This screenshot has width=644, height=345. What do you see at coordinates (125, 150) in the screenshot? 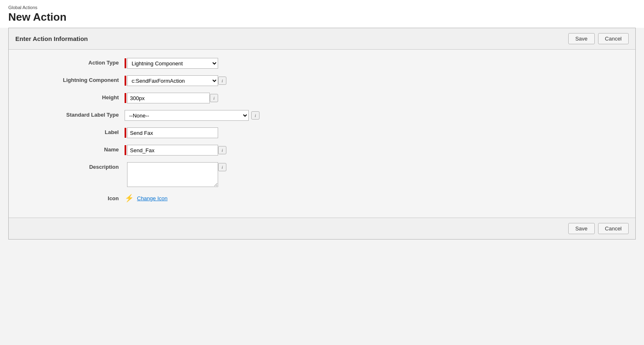
I see `name-required-indicator` at bounding box center [125, 150].